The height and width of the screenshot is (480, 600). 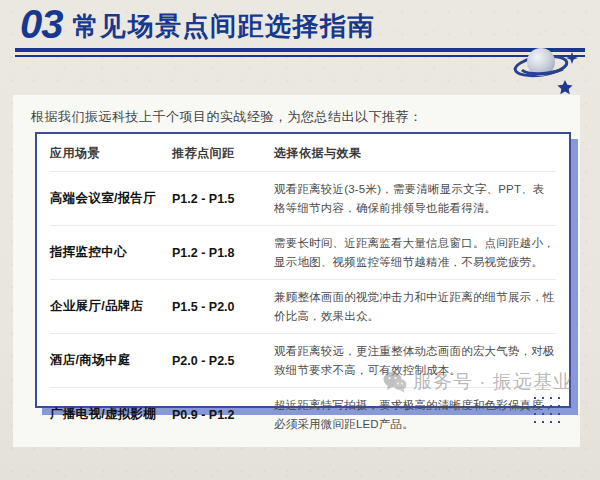 I want to click on planet-icon, so click(x=546, y=72).